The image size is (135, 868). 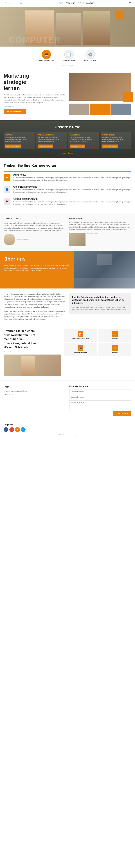 I want to click on kurse-other-link: Andere Details, so click(x=68, y=153).